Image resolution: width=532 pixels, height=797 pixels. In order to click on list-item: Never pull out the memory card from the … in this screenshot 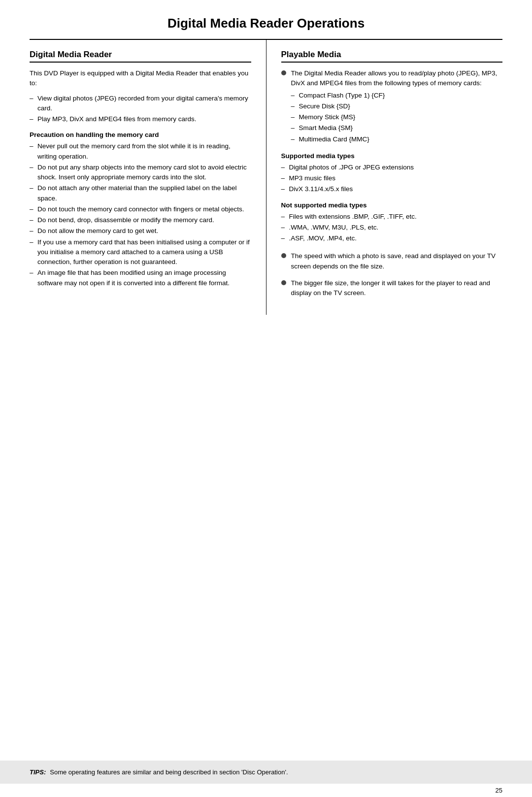, I will do `click(140, 152)`.